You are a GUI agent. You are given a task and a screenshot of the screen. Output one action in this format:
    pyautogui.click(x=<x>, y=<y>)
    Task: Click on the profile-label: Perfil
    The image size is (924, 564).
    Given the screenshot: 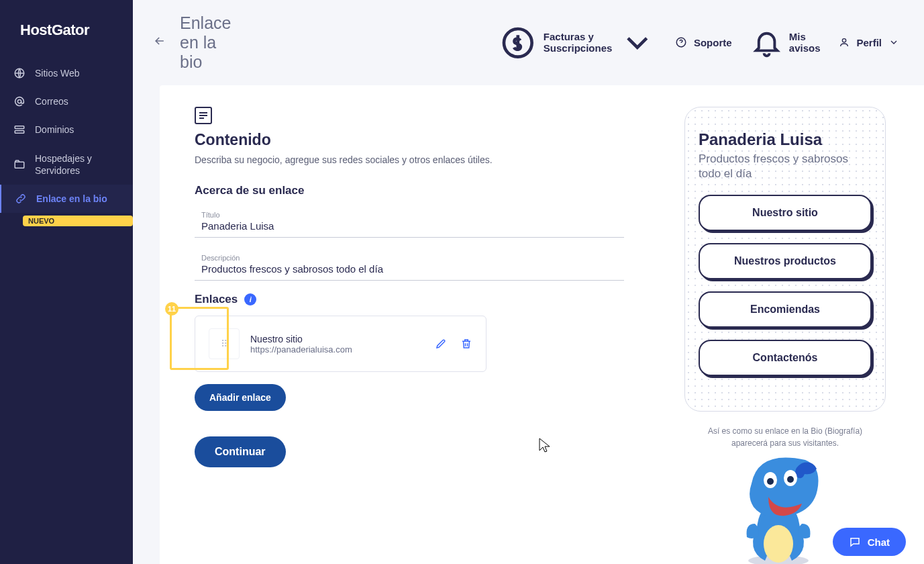 What is the action you would take?
    pyautogui.click(x=869, y=43)
    